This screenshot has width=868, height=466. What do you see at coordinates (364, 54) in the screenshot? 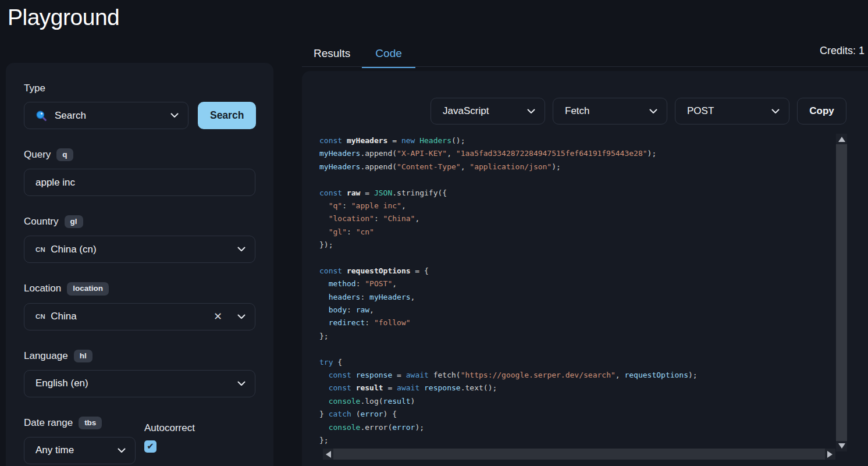
I see `tab-bar: Results Code` at bounding box center [364, 54].